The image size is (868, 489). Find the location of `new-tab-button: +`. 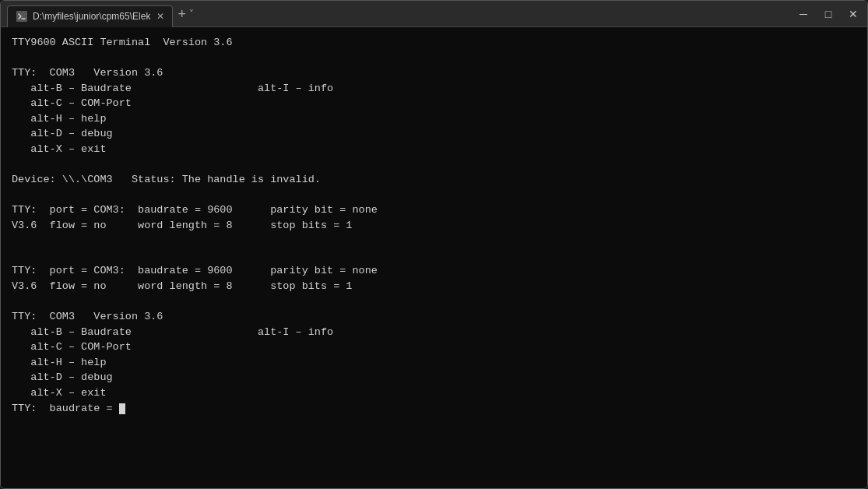

new-tab-button: + is located at coordinates (182, 14).